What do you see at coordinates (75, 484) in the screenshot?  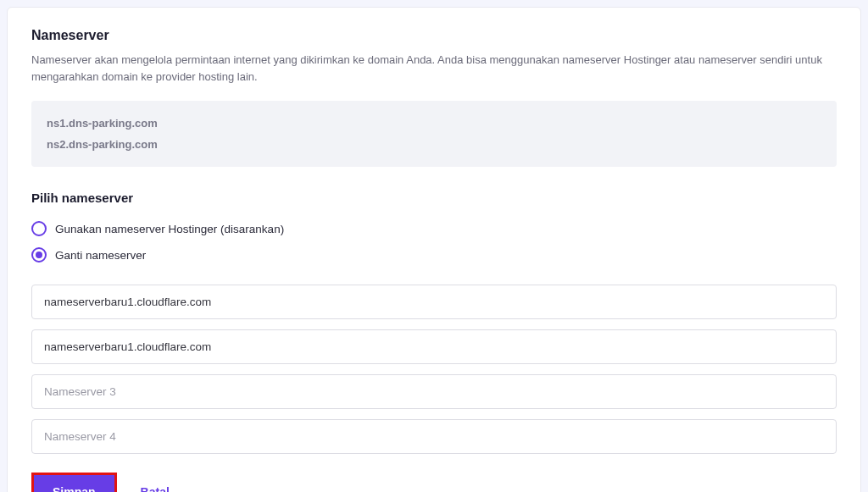 I see `save-button: Simpan` at bounding box center [75, 484].